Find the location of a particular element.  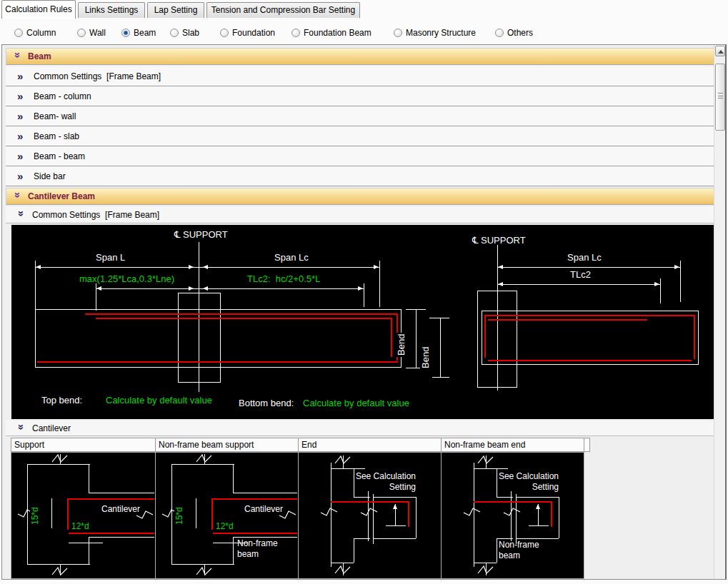

radio-column: Column is located at coordinates (35, 33).